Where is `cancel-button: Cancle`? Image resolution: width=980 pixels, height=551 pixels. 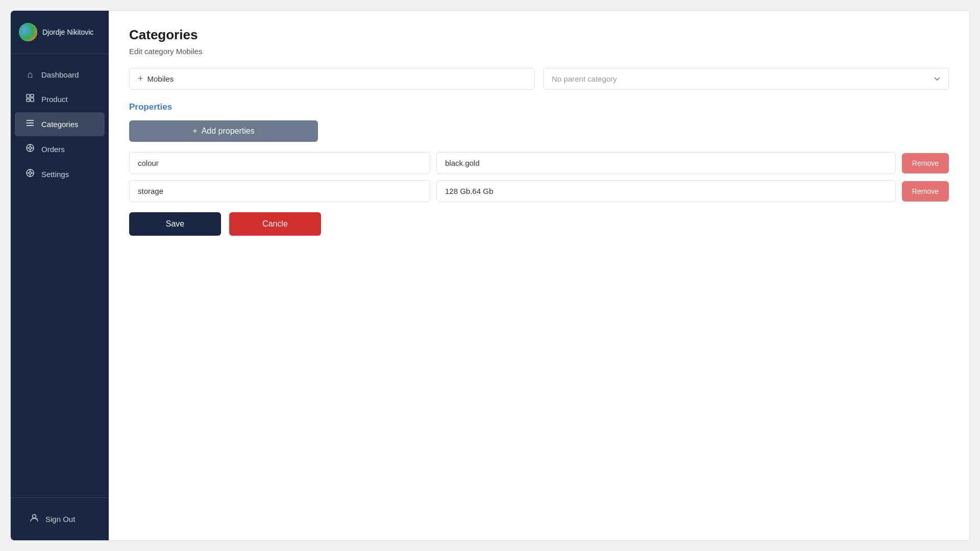
cancel-button: Cancle is located at coordinates (275, 224).